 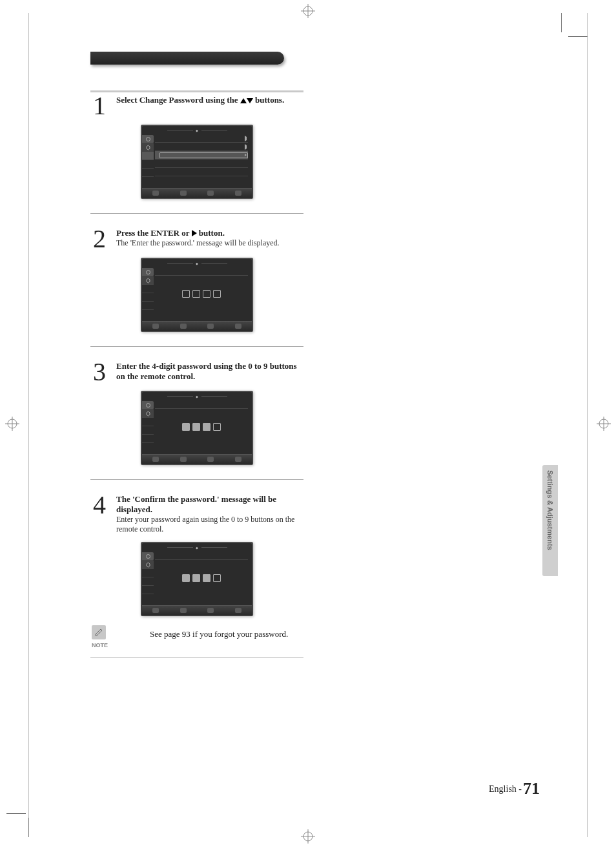 What do you see at coordinates (187, 58) in the screenshot?
I see `header-pill` at bounding box center [187, 58].